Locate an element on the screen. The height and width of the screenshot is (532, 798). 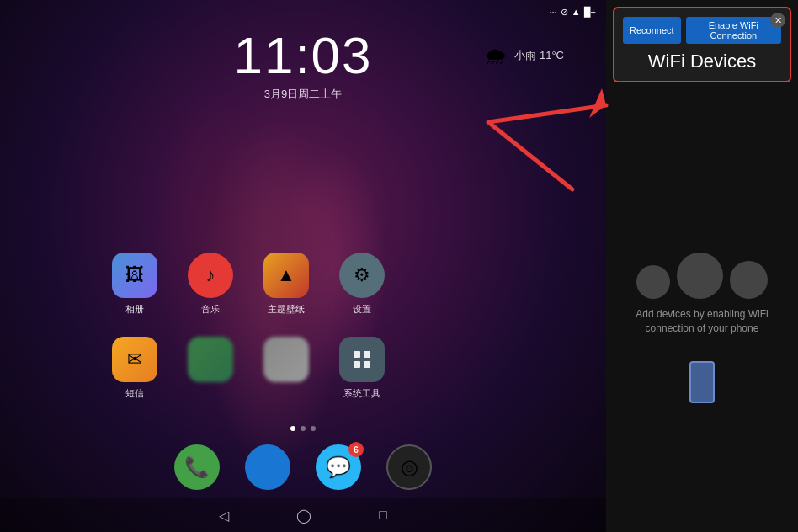
weather-text: 小雨 11°C is located at coordinates (539, 56).